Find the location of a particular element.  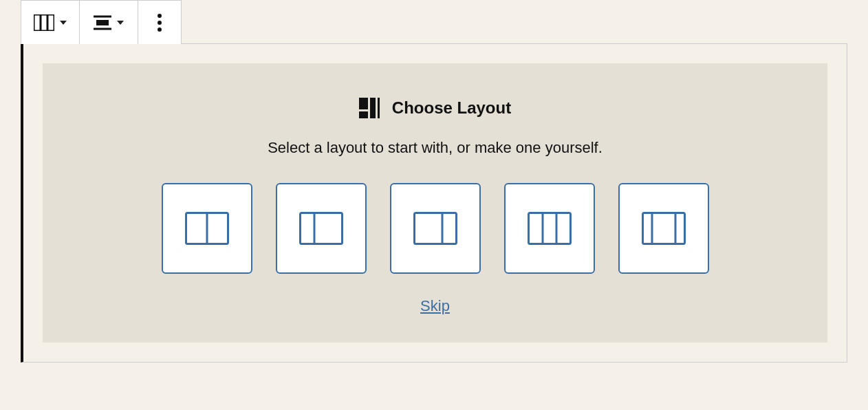

placeholder-description: Select a layout to start with, or make o… is located at coordinates (435, 148).